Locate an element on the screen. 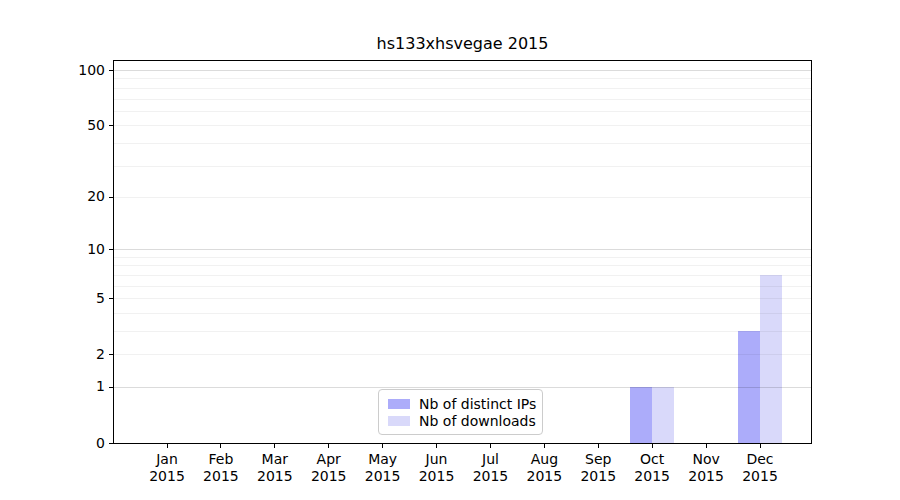  y-tick-label: 20 is located at coordinates (83, 196).